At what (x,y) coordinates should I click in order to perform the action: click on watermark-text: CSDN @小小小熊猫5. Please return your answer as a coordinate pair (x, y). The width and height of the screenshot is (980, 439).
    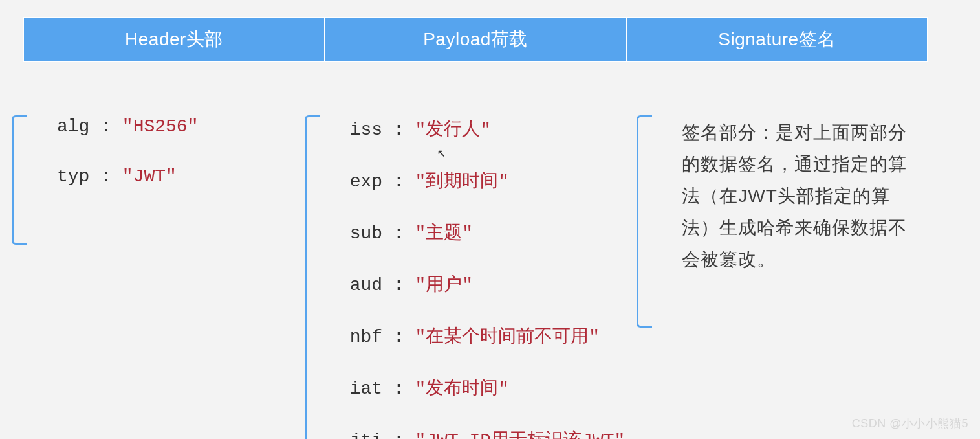
    Looking at the image, I should click on (910, 423).